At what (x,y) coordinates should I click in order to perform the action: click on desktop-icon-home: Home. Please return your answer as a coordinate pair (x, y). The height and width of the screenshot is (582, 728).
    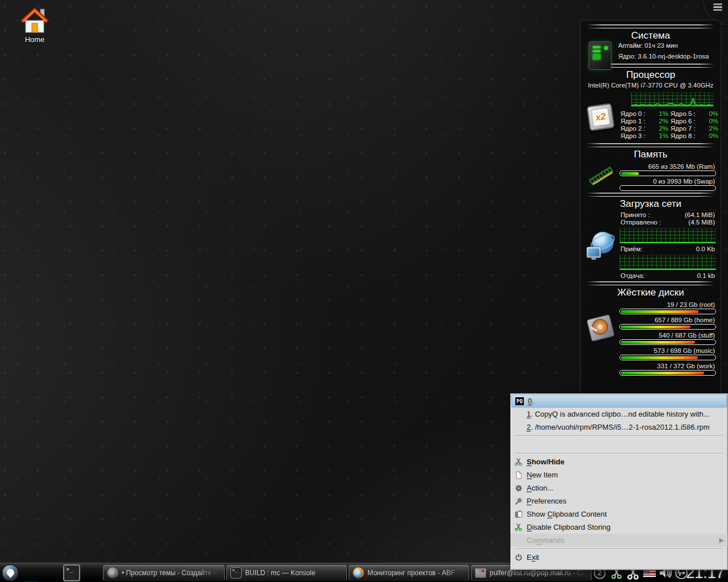
    Looking at the image, I should click on (35, 25).